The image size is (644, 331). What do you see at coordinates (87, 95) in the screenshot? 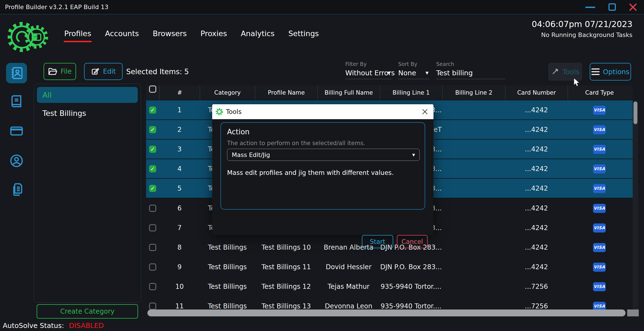
I see `category-item-all: All` at bounding box center [87, 95].